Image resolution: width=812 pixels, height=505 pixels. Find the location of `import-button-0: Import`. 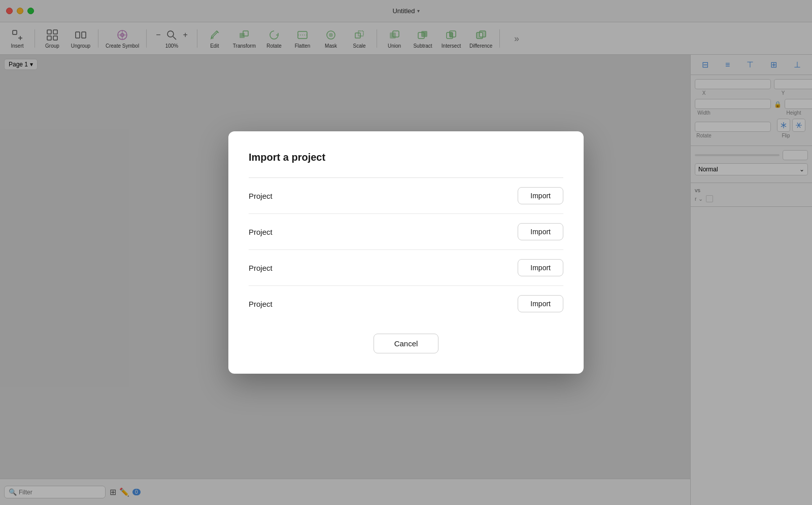

import-button-0: Import is located at coordinates (540, 196).